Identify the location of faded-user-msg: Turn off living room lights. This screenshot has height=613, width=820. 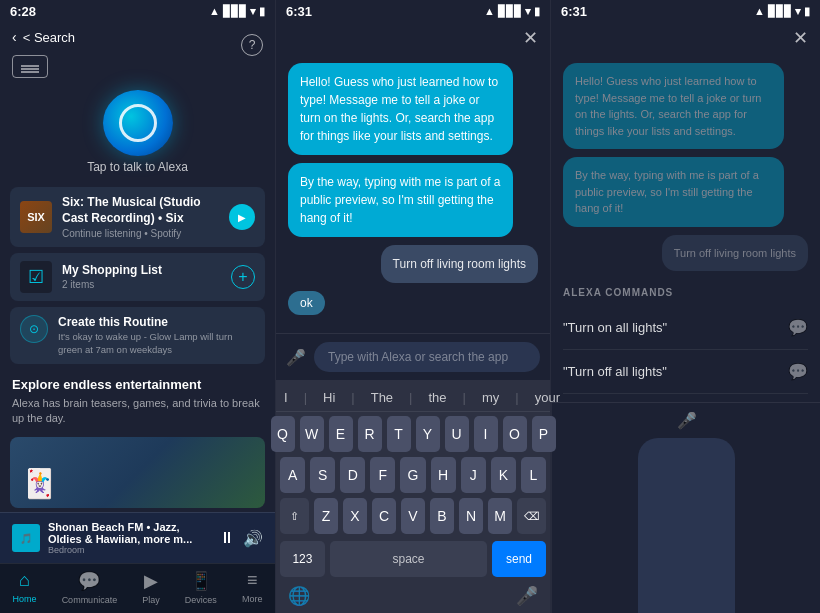
(735, 254).